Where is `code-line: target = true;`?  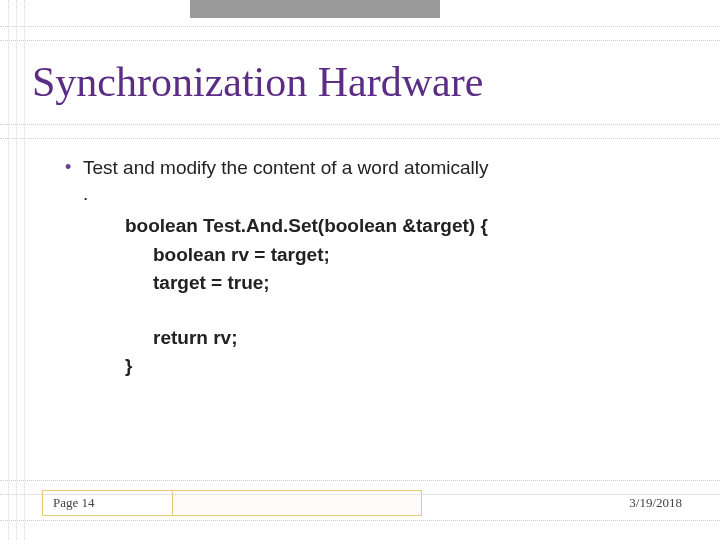 code-line: target = true; is located at coordinates (402, 284).